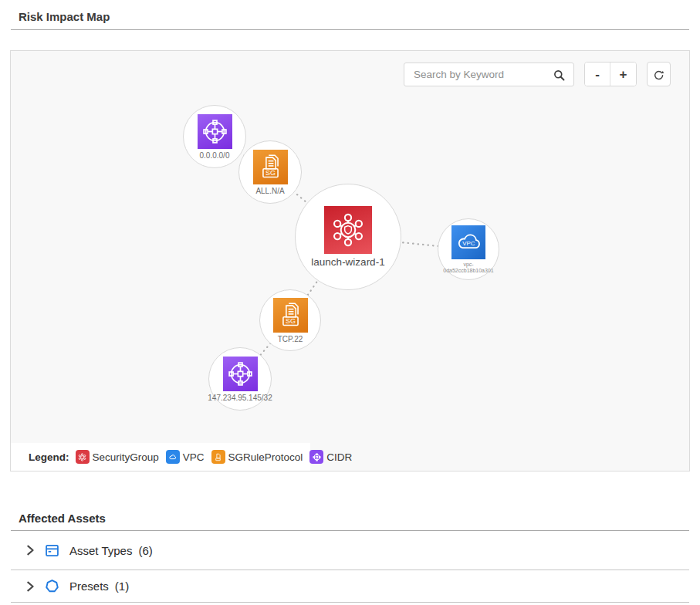 Image resolution: width=700 pixels, height=605 pixels. I want to click on asset-row-presets: Presets (1), so click(350, 586).